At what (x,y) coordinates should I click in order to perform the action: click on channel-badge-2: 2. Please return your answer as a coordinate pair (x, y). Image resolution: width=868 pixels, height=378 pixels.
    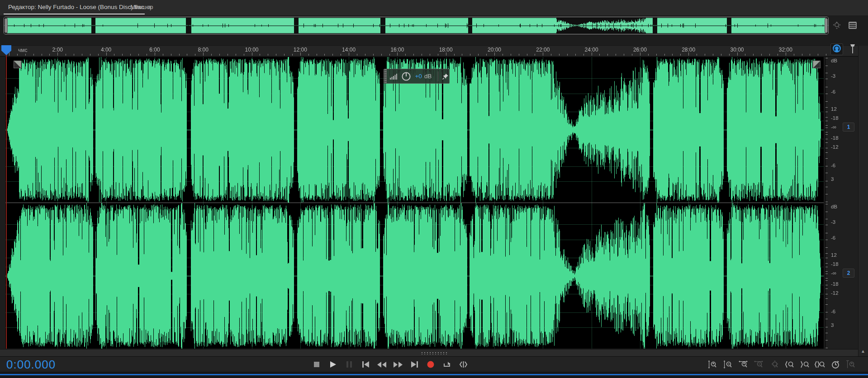
    Looking at the image, I should click on (849, 273).